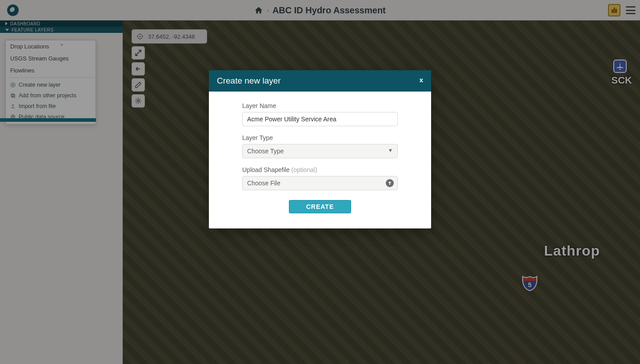 Image resolution: width=640 pixels, height=364 pixels. What do you see at coordinates (320, 106) in the screenshot?
I see `layer-name-label: Layer Name` at bounding box center [320, 106].